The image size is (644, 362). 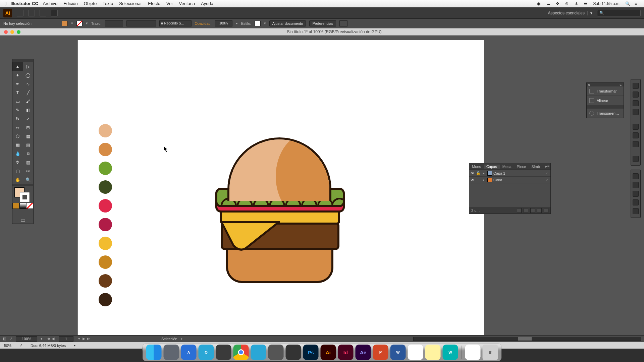 I want to click on preferences-button: Preferencias, so click(x=323, y=23).